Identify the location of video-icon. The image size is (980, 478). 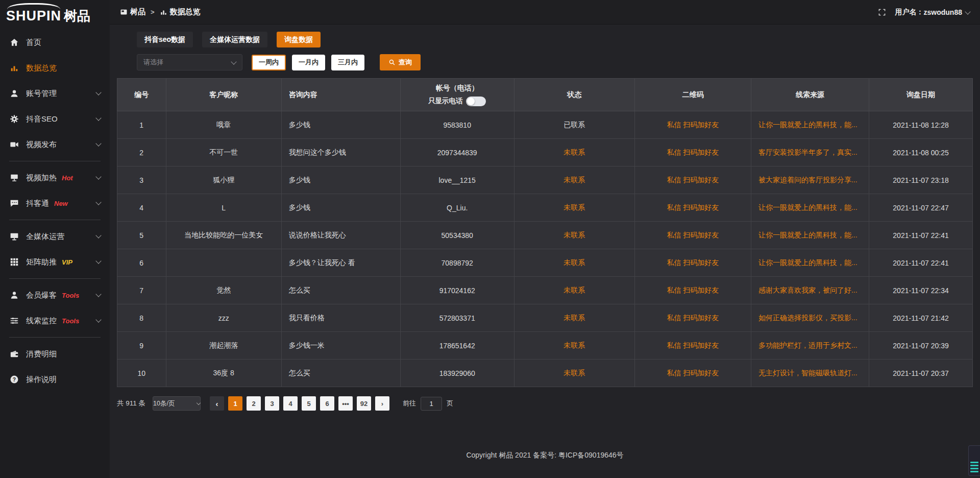
(14, 145).